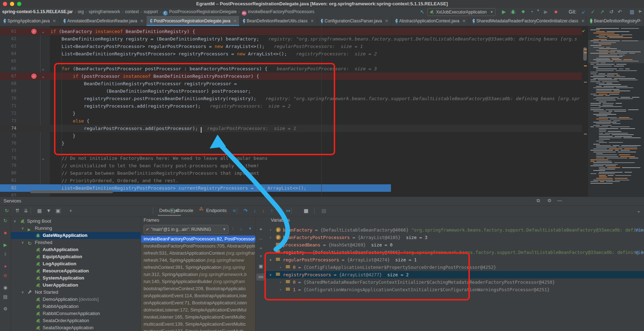 This screenshot has height=331, width=644. Describe the element at coordinates (322, 39) in the screenshot. I see `code-line: 62 BeanDefinitionRegistry registry = (Be…` at that location.